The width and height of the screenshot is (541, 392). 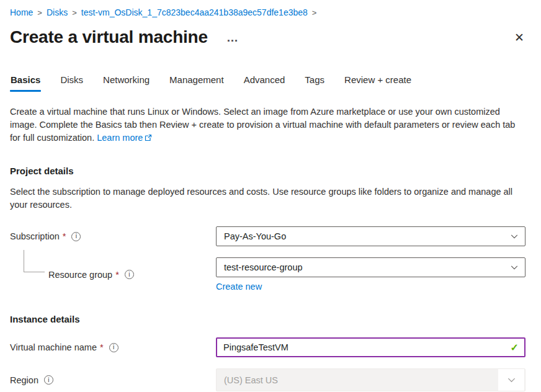 I want to click on page-title: Create a virtual machine, so click(x=109, y=37).